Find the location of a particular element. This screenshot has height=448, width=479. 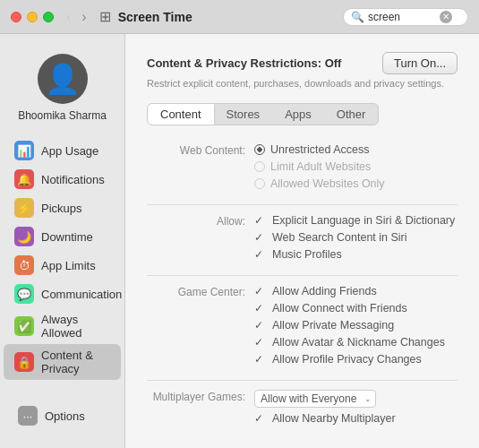

forward-button: › is located at coordinates (84, 17).